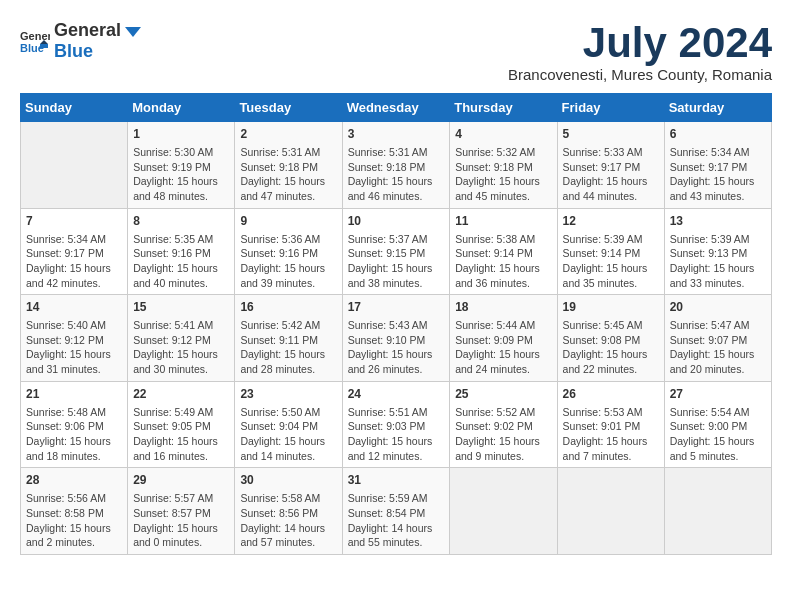 This screenshot has height=612, width=792. What do you see at coordinates (396, 424) in the screenshot?
I see `calendar-cell: 24Sunrise: 5:51 AMSunset: 9:03 PMDayligh…` at bounding box center [396, 424].